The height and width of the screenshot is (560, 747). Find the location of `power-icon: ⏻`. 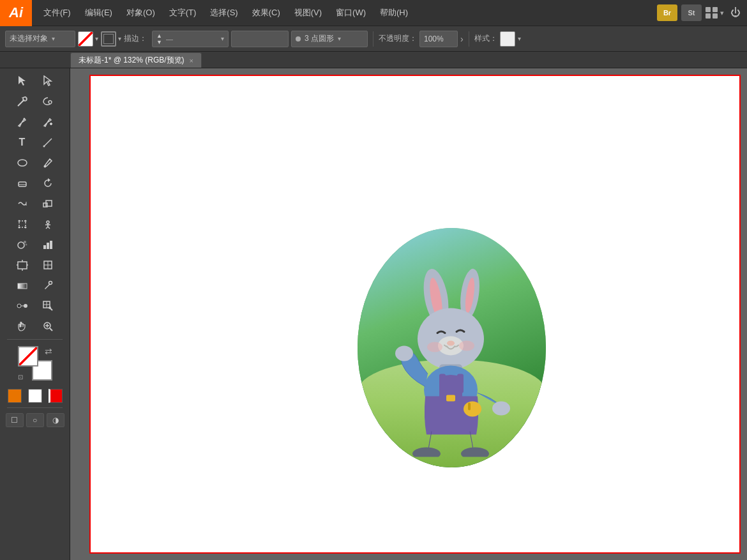

power-icon: ⏻ is located at coordinates (736, 13).